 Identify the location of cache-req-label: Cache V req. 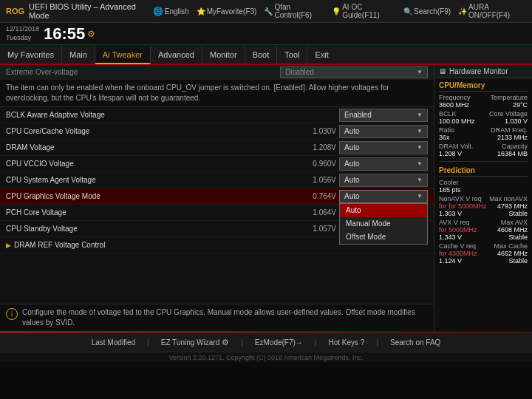
(458, 246).